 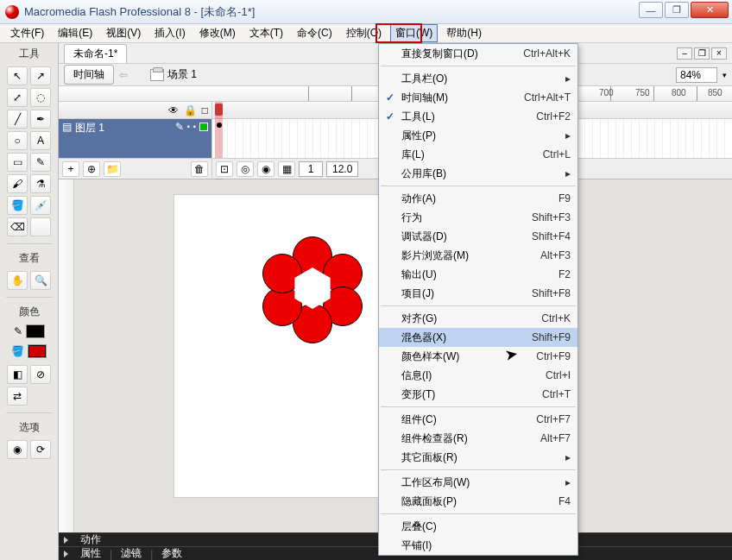 I want to click on brush-tool: 🖌, so click(x=17, y=184).